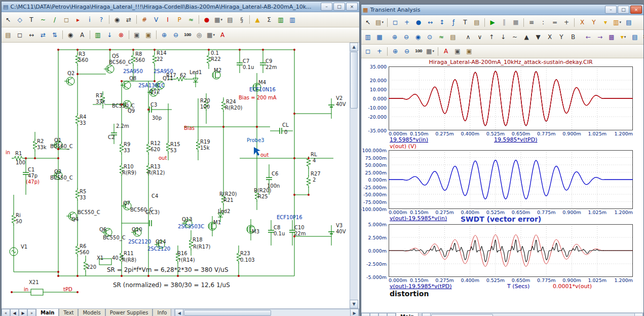 This screenshot has width=644, height=316. I want to click on find-text-icon: A, so click(82, 35).